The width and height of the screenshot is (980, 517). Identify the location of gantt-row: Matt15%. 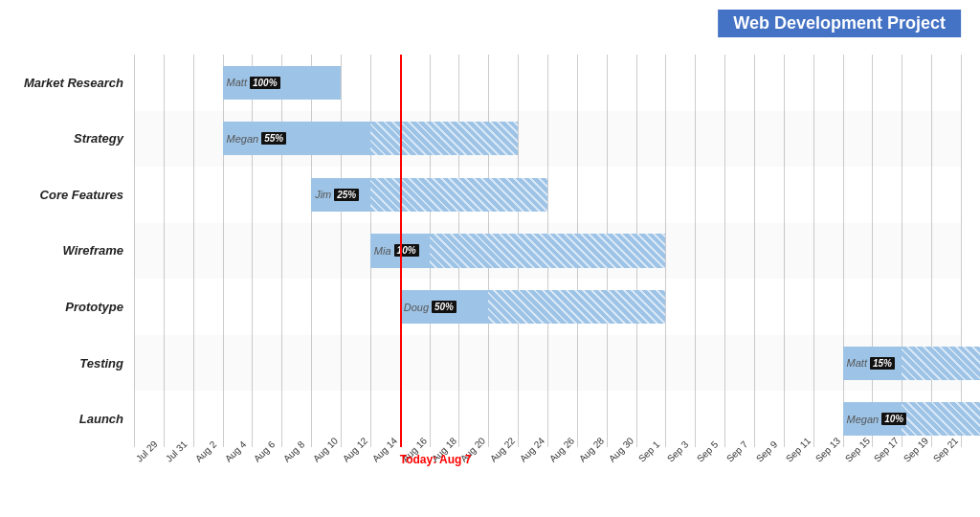
(547, 364).